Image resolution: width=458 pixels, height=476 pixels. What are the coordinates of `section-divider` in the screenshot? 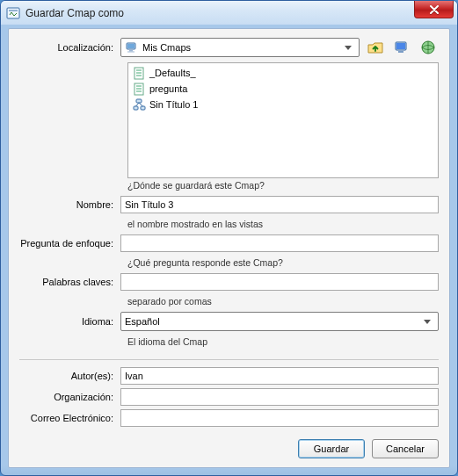 It's located at (229, 360).